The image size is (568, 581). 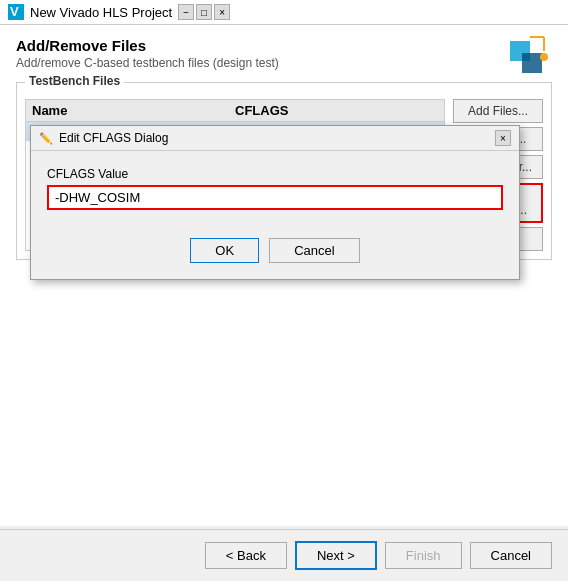 What do you see at coordinates (424, 556) in the screenshot?
I see `finish-button: Finish` at bounding box center [424, 556].